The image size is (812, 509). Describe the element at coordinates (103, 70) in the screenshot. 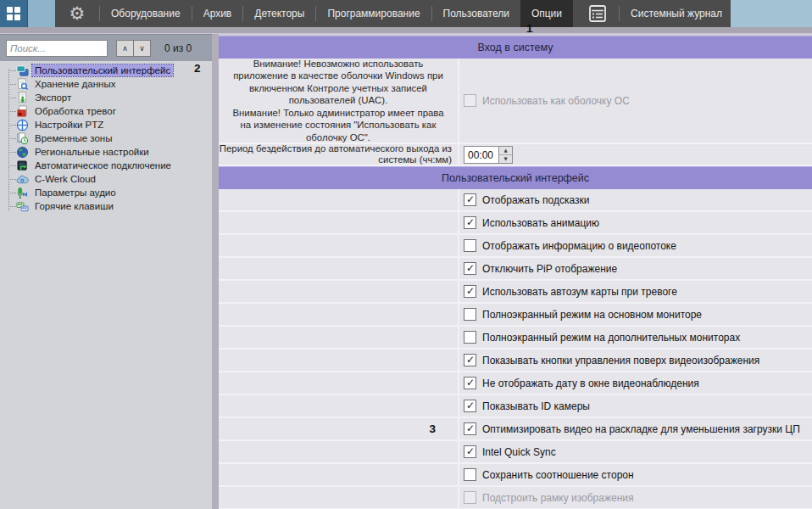

I see `tree-item-label: Пользовательский интерфейс` at that location.